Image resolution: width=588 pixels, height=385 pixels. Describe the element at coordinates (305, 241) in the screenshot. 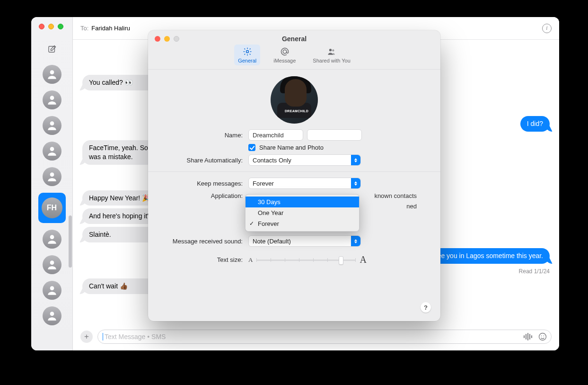

I see `received-sound-select: Note (Default)` at that location.